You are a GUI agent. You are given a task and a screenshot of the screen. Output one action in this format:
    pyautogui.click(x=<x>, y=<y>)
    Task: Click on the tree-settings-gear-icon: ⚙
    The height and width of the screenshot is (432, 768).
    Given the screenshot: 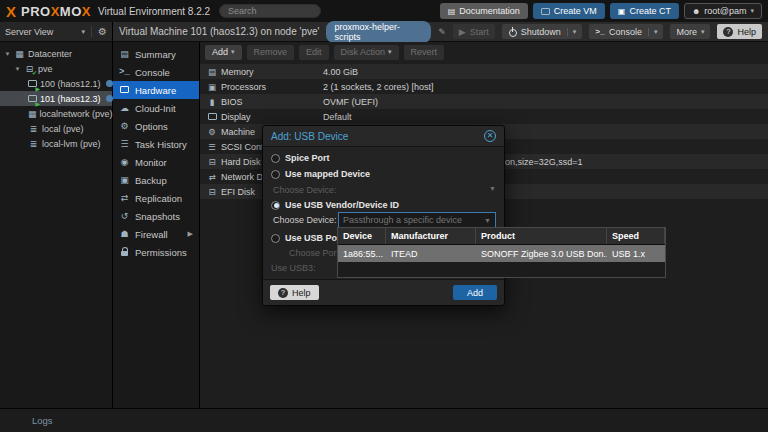 What is the action you would take?
    pyautogui.click(x=99, y=32)
    